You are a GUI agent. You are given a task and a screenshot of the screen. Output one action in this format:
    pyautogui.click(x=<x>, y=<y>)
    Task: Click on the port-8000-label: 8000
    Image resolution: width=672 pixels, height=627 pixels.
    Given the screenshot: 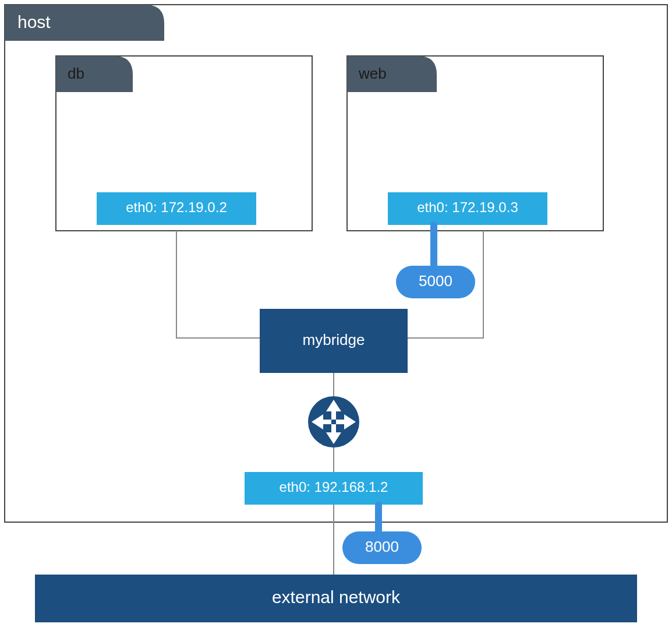 What is the action you would take?
    pyautogui.click(x=382, y=547)
    